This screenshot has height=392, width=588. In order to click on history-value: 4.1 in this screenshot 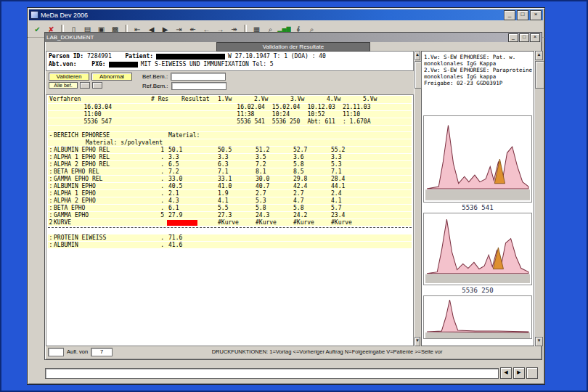, I will do `click(348, 200)`.